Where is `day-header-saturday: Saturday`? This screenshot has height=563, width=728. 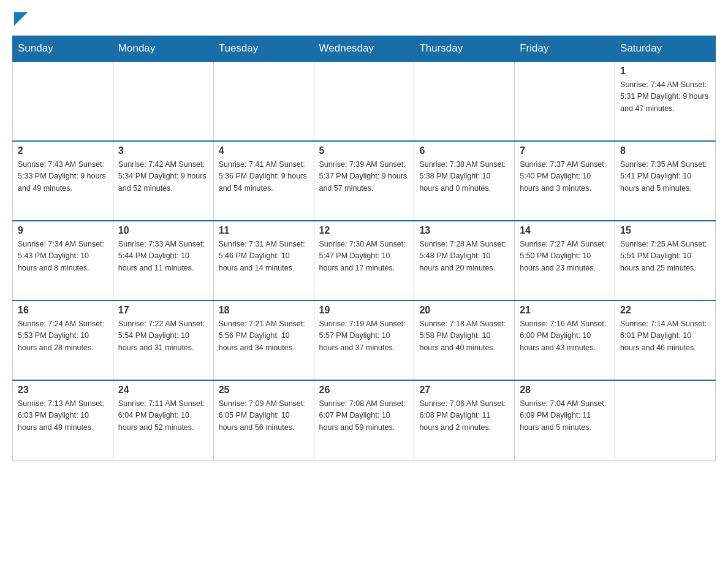
day-header-saturday: Saturday is located at coordinates (665, 49).